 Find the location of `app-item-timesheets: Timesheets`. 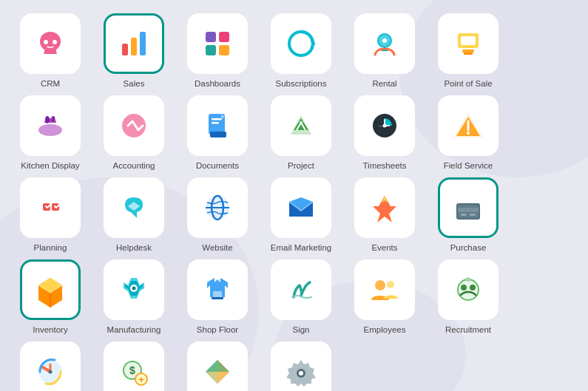

app-item-timesheets: Timesheets is located at coordinates (385, 133).